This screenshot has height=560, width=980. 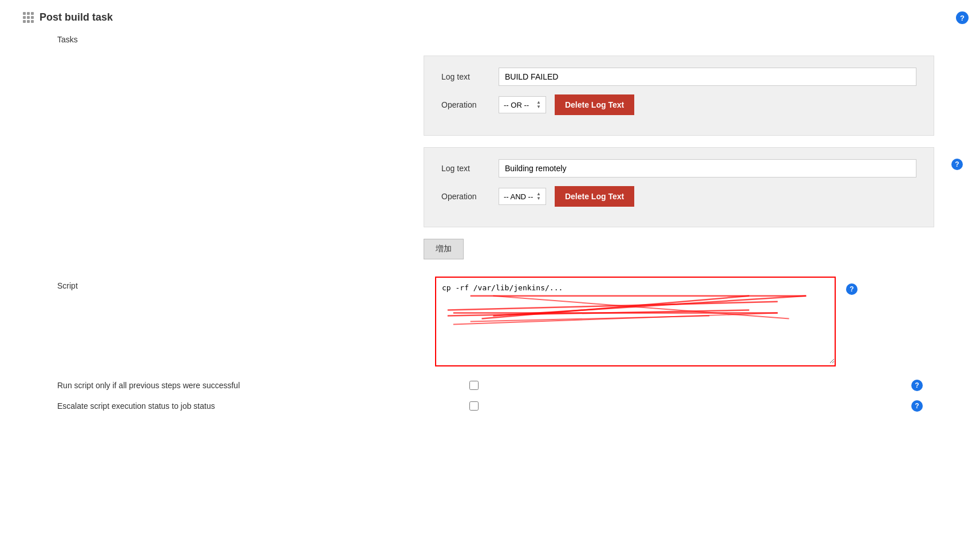 What do you see at coordinates (690, 249) in the screenshot?
I see `add-button-row: 増加` at bounding box center [690, 249].